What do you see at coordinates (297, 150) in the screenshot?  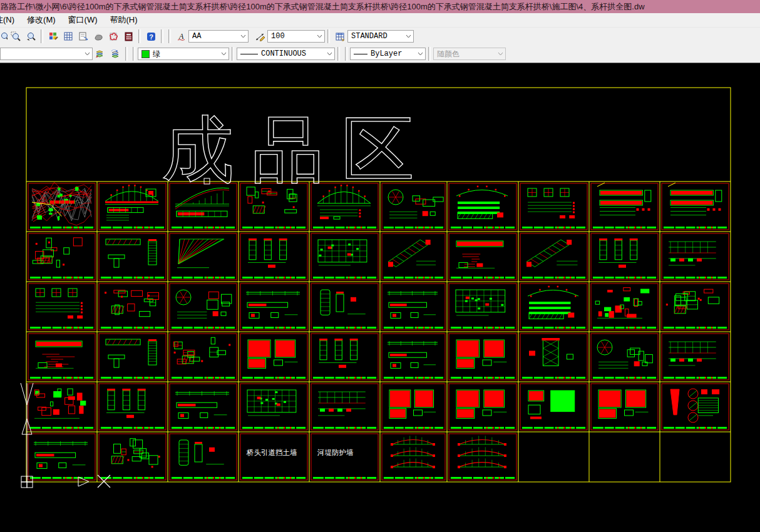 I see `big-text-label: 成品区` at bounding box center [297, 150].